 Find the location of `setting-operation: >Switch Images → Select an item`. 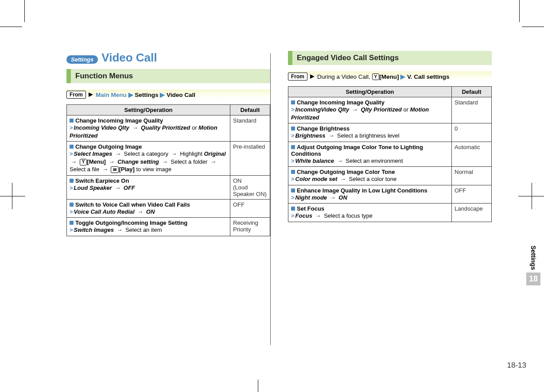

setting-operation: >Switch Images → Select an item is located at coordinates (148, 230).